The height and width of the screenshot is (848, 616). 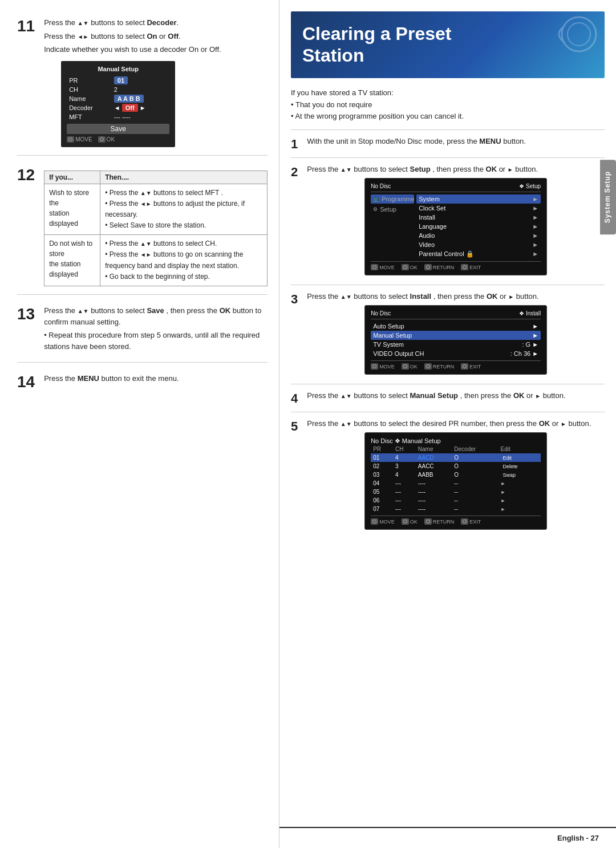 What do you see at coordinates (156, 209) in the screenshot?
I see `table-row: Wish to store thestation displayed Press…` at bounding box center [156, 209].